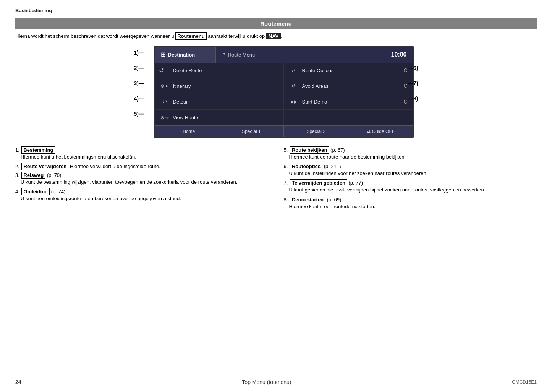 The height and width of the screenshot is (392, 552). I want to click on page-number: 24, so click(18, 382).